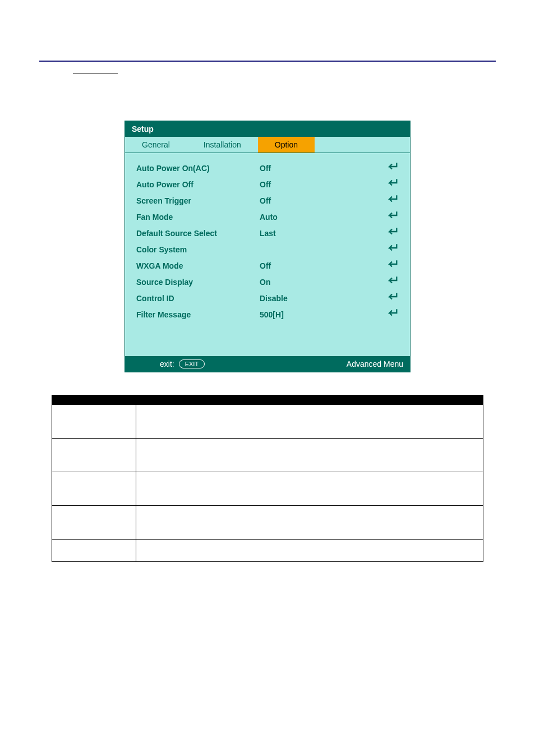 The height and width of the screenshot is (756, 535). What do you see at coordinates (268, 266) in the screenshot?
I see `row-wxga-mode: WXGA Mode Off` at bounding box center [268, 266].